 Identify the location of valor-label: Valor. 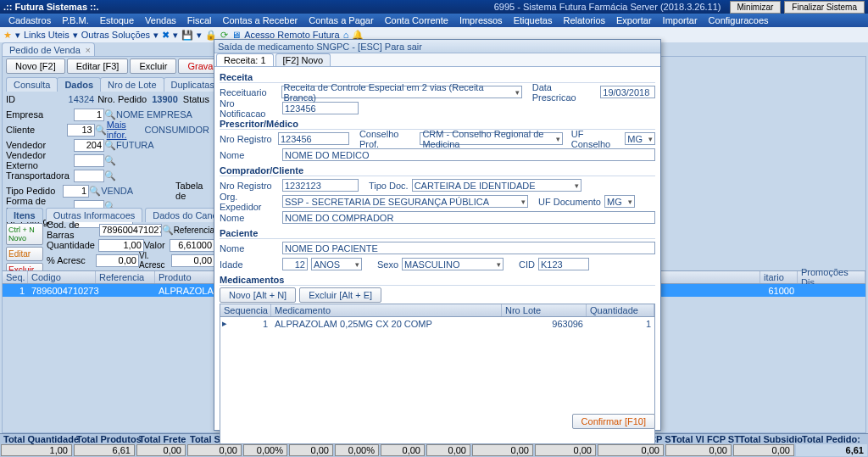
(157, 245).